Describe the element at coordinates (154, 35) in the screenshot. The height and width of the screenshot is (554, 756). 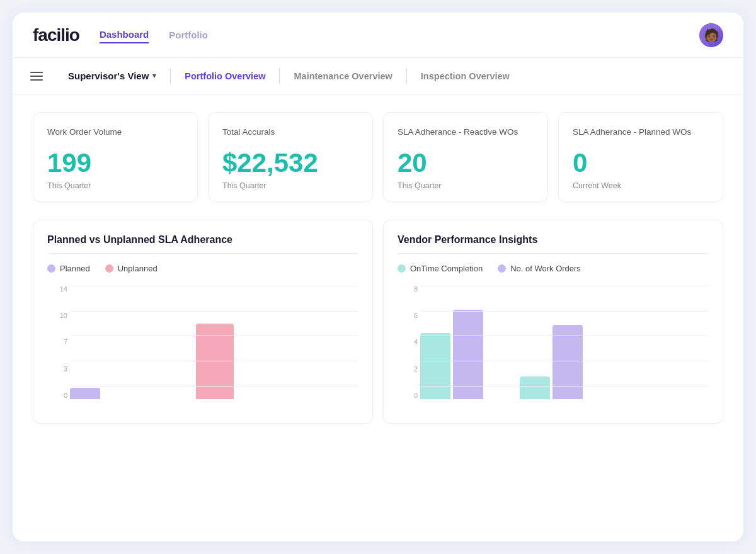
I see `main-nav: Dashboard Portfolio` at that location.